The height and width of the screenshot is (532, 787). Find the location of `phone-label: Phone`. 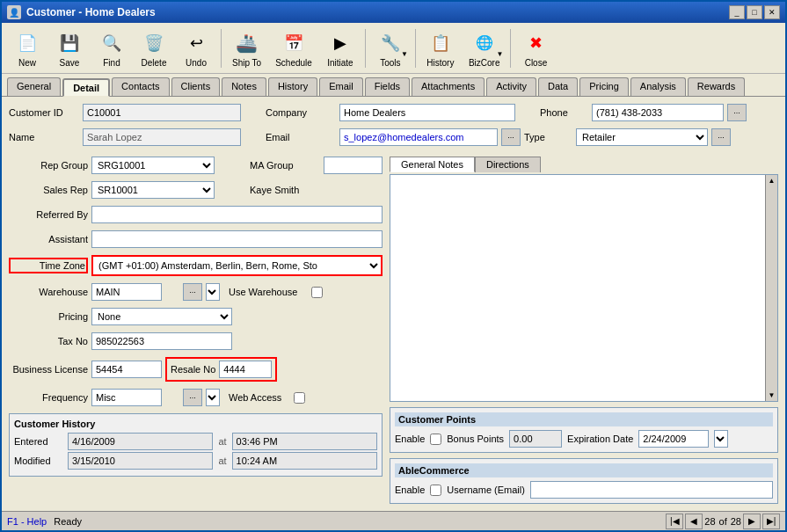

phone-label: Phone is located at coordinates (565, 113).